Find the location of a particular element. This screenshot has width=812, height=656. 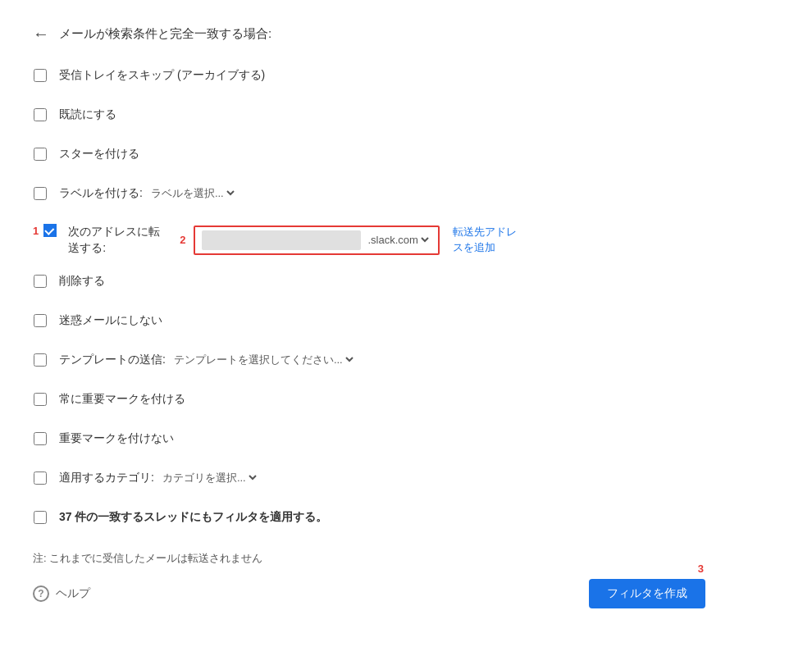

option-delete: 削除する is located at coordinates (369, 284).